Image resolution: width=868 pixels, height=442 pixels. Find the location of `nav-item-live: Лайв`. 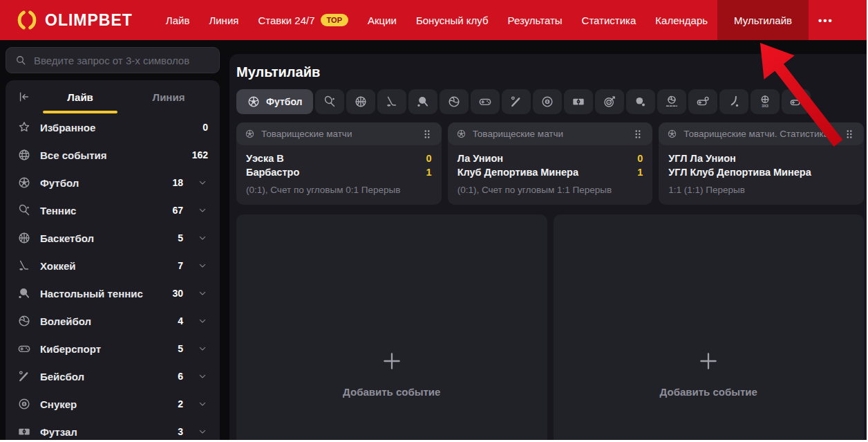

nav-item-live: Лайв is located at coordinates (178, 20).